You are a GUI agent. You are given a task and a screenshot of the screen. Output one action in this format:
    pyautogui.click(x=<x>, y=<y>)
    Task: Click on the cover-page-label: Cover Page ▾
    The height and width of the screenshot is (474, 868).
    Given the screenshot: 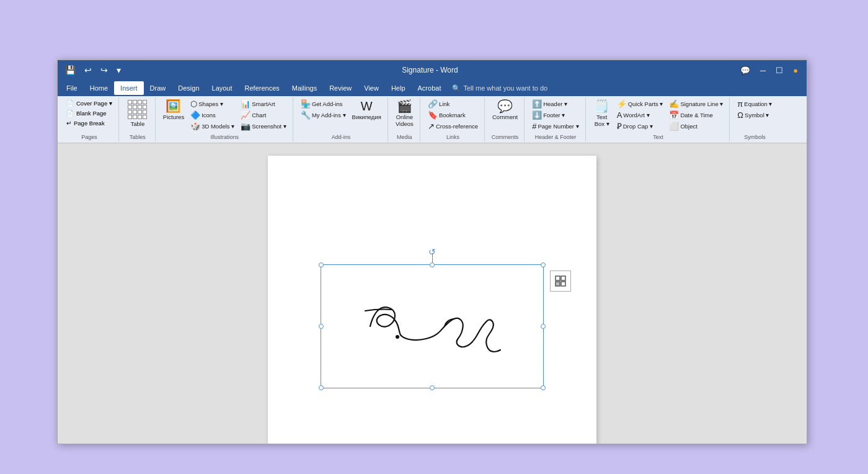 What is the action you would take?
    pyautogui.click(x=94, y=103)
    